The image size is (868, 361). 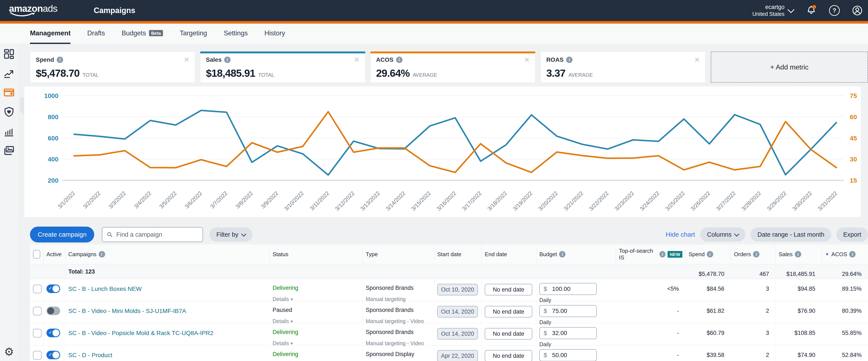 I want to click on account-region: United States, so click(x=768, y=14).